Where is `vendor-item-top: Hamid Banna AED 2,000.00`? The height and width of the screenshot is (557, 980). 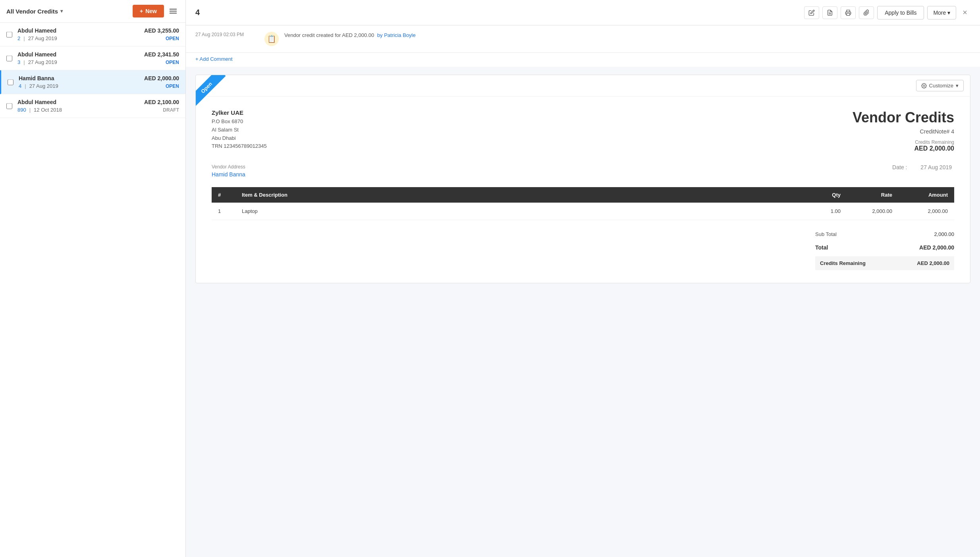 vendor-item-top: Hamid Banna AED 2,000.00 is located at coordinates (99, 78).